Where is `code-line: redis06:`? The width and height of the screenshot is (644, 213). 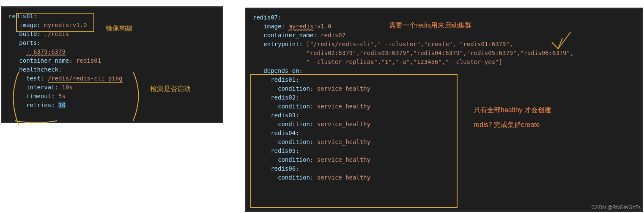
code-line: redis06: is located at coordinates (444, 169).